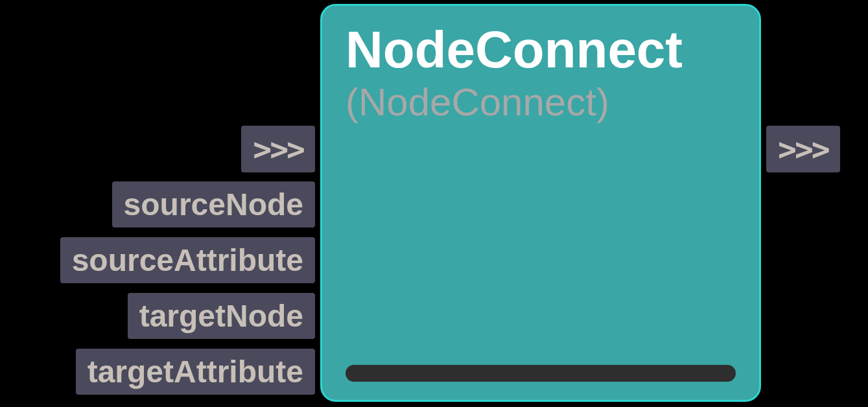 This screenshot has height=407, width=868. I want to click on input-port-target-node: targetNode, so click(222, 316).